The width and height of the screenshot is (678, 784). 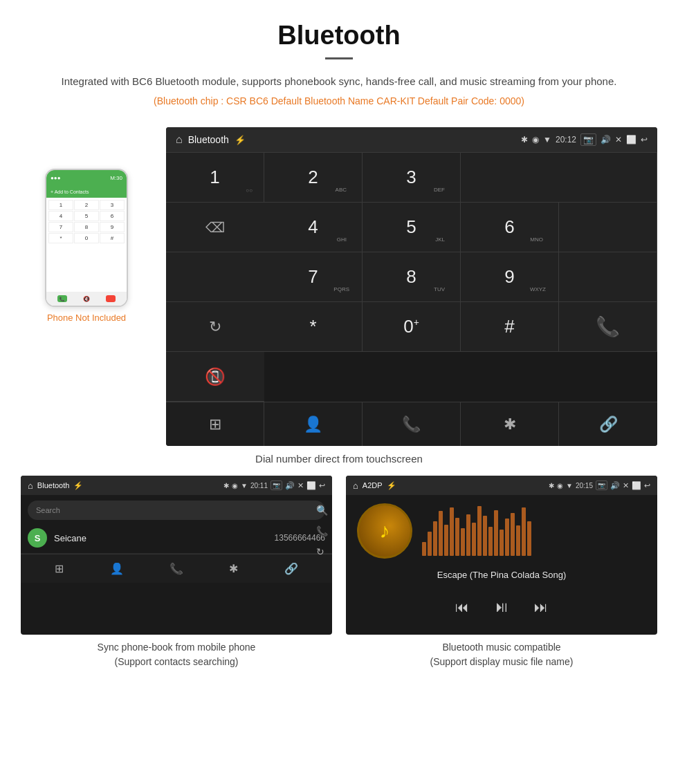 What do you see at coordinates (176, 568) in the screenshot?
I see `pb-call-icon: 📞` at bounding box center [176, 568].